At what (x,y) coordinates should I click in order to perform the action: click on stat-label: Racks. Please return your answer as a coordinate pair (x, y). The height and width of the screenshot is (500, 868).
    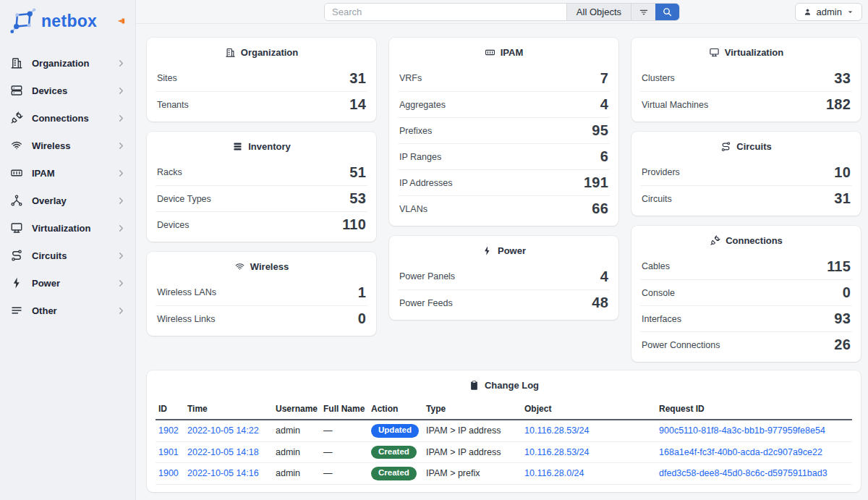
    Looking at the image, I should click on (169, 172).